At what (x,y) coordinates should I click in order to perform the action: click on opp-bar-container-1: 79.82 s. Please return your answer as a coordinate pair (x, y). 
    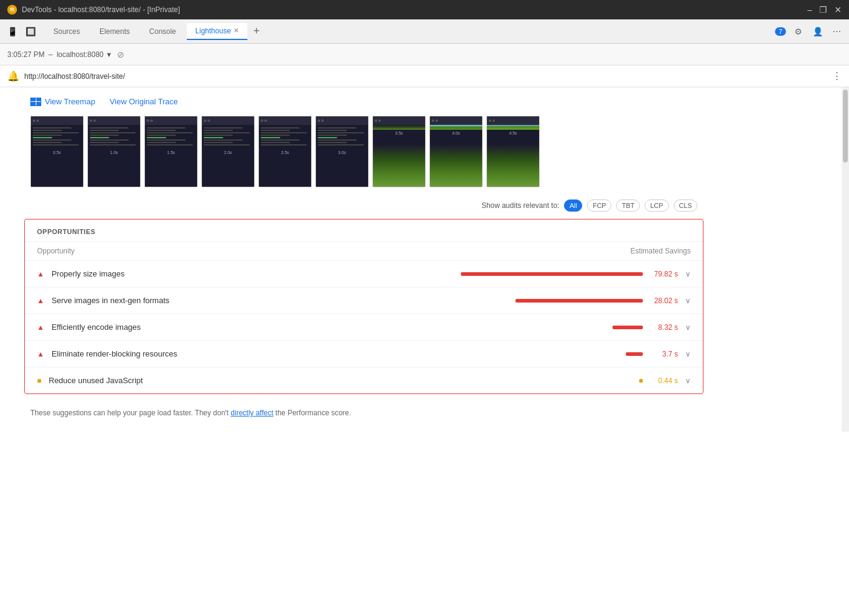
    Looking at the image, I should click on (569, 274).